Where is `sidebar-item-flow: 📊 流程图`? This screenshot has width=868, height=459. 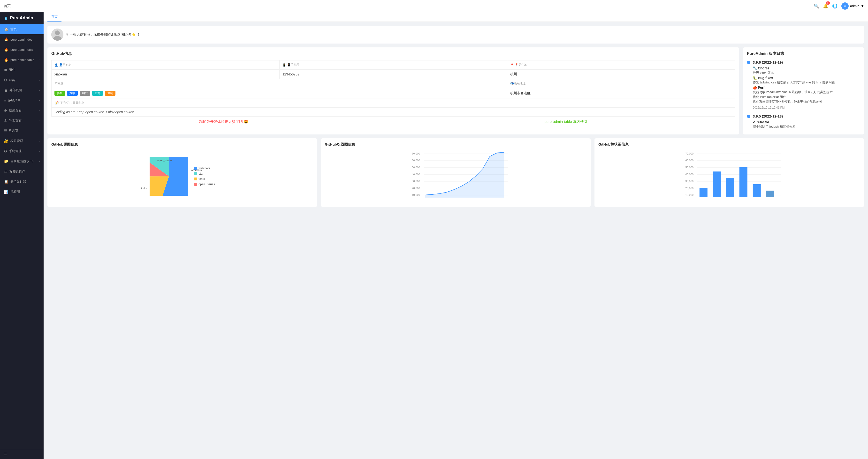 sidebar-item-flow: 📊 流程图 is located at coordinates (22, 192).